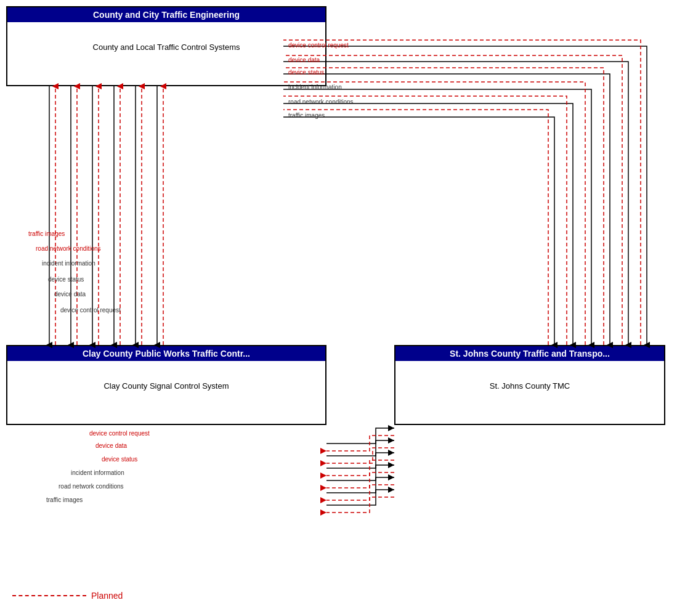 The image size is (677, 616). I want to click on legend: Planned, so click(68, 596).